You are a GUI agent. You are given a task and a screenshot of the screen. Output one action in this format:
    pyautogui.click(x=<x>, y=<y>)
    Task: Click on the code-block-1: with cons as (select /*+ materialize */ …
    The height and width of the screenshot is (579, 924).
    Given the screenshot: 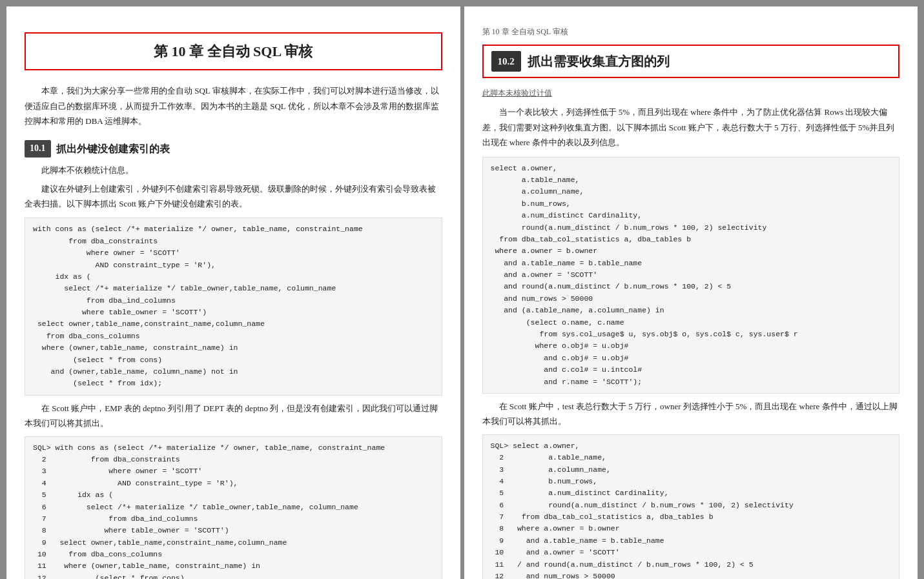 What is the action you would take?
    pyautogui.click(x=234, y=306)
    